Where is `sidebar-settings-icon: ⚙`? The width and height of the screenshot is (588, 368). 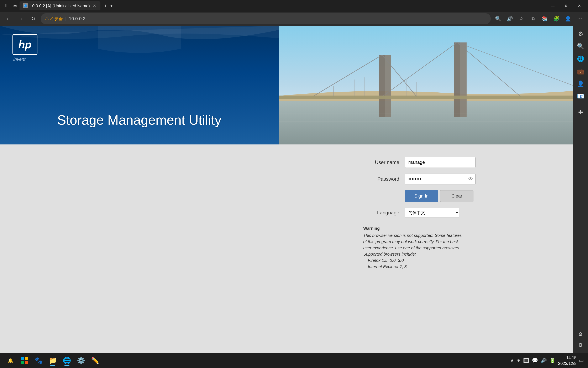 sidebar-settings-icon: ⚙ is located at coordinates (580, 34).